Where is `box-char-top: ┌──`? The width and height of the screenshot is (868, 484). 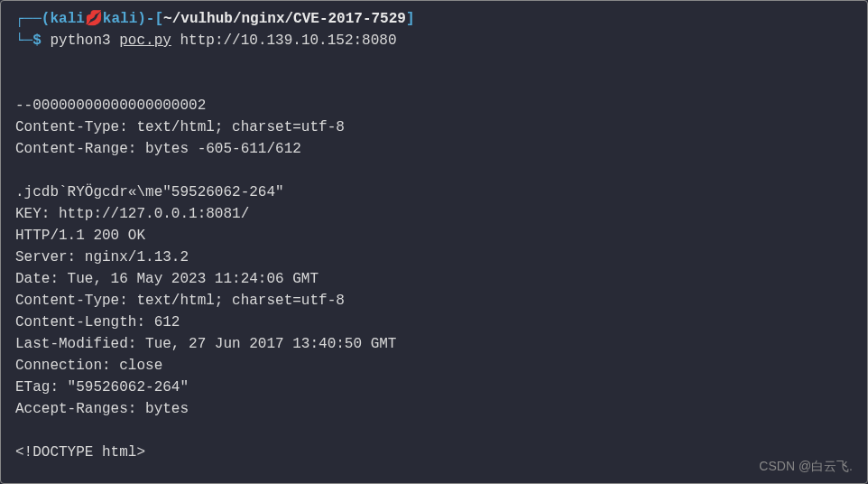
box-char-top: ┌── is located at coordinates (29, 19).